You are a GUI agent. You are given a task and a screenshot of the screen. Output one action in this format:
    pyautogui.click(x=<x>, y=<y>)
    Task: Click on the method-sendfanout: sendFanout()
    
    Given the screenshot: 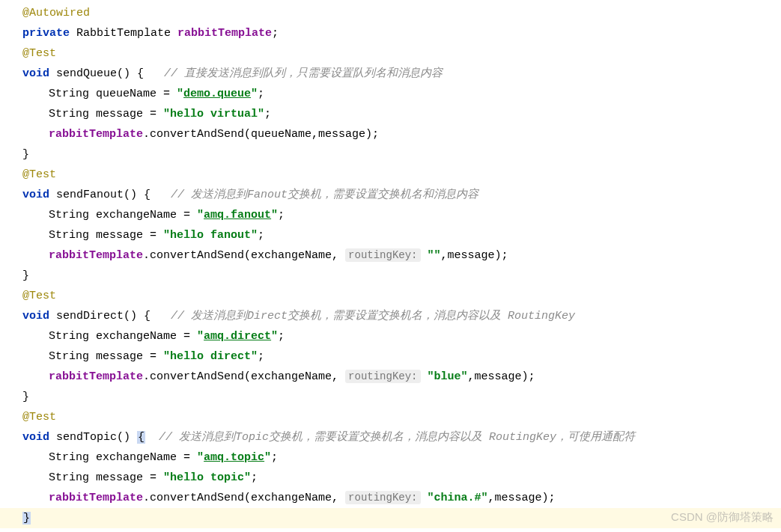 What is the action you would take?
    pyautogui.click(x=97, y=195)
    